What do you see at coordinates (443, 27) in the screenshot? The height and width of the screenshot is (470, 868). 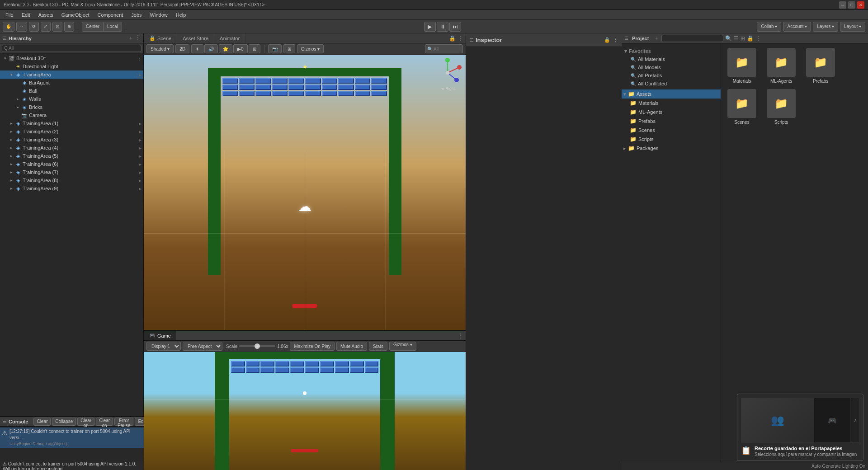 I see `pause-button: ⏸` at bounding box center [443, 27].